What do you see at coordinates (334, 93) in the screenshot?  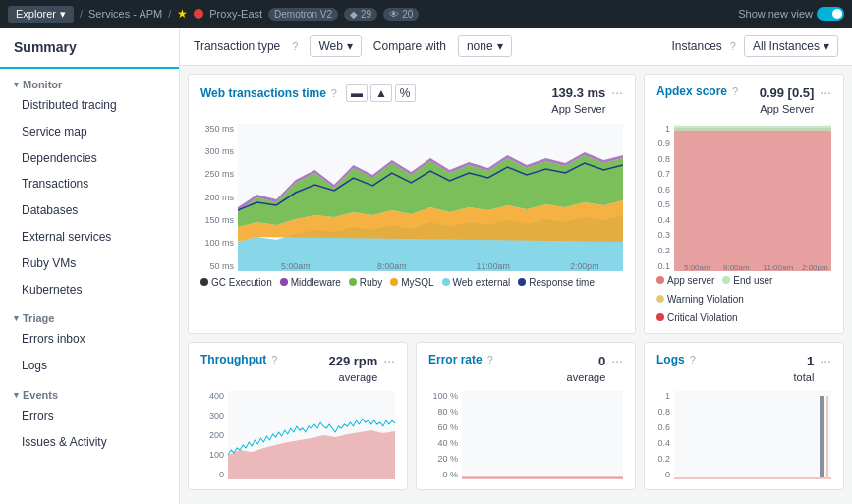 I see `web-chart-help: ?` at bounding box center [334, 93].